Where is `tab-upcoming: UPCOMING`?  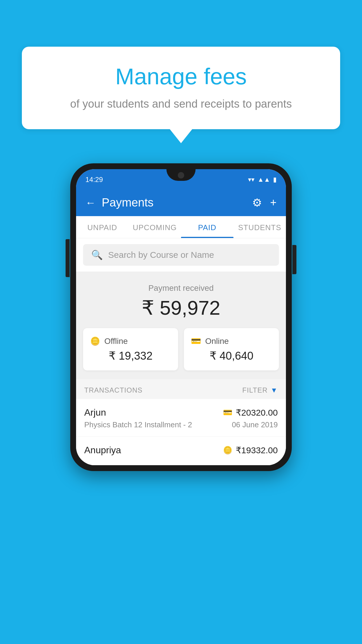
tab-upcoming: UPCOMING is located at coordinates (155, 227).